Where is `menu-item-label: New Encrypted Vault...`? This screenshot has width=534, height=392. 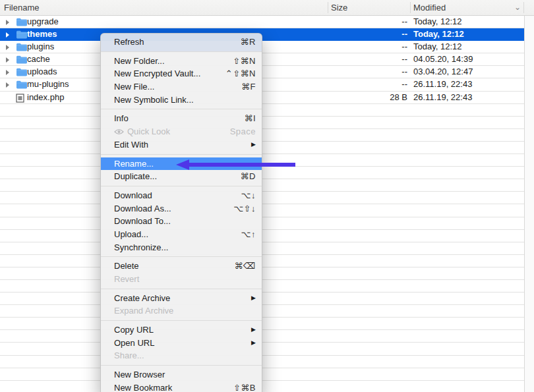 menu-item-label: New Encrypted Vault... is located at coordinates (157, 74).